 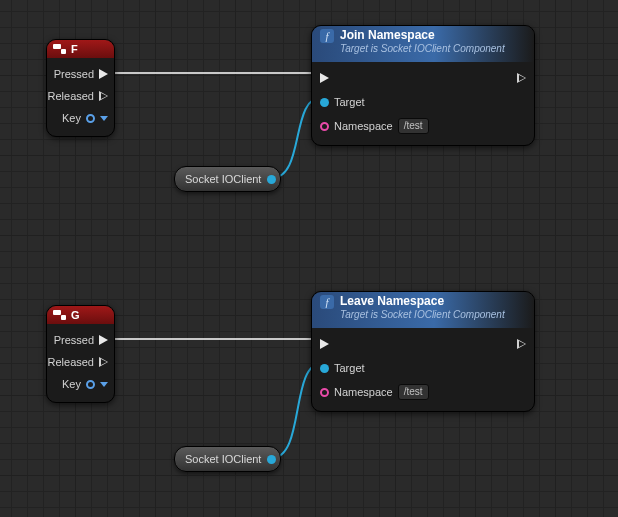 I want to click on event-key-label: F, so click(x=74, y=49).